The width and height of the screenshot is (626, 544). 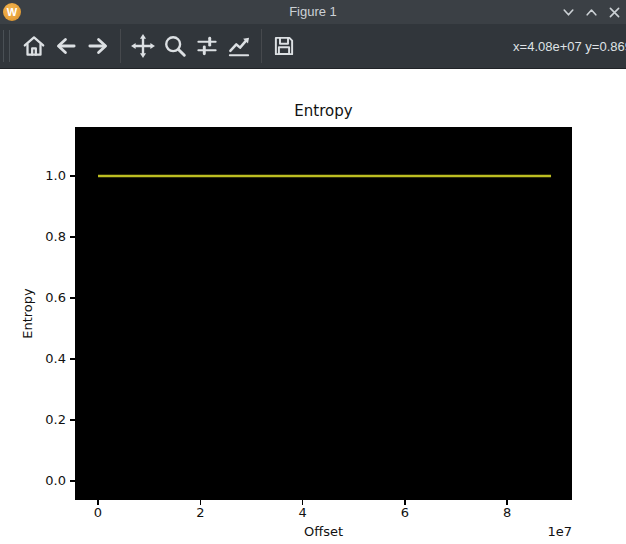 What do you see at coordinates (6, 46) in the screenshot?
I see `toolbar-grip-handle` at bounding box center [6, 46].